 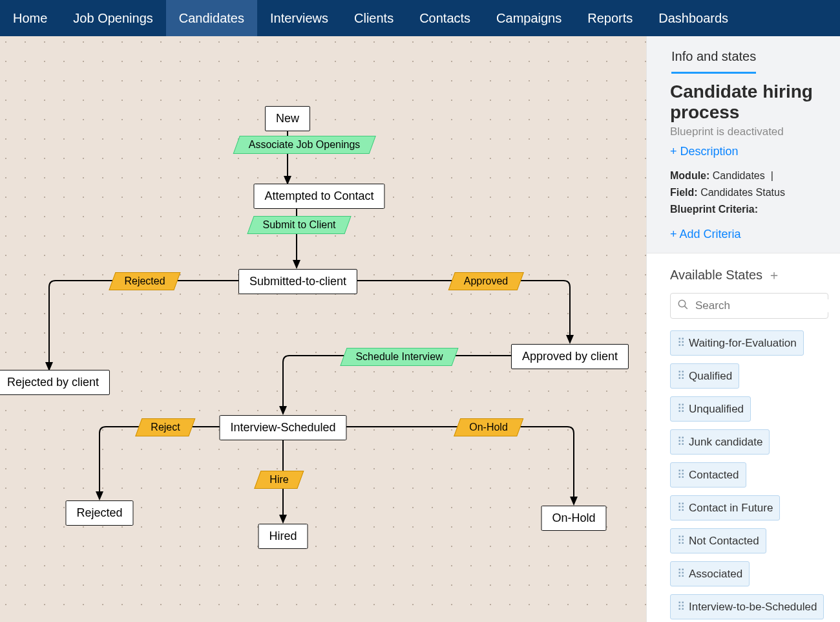 I want to click on state-chip: ⠿Contacted, so click(x=708, y=475).